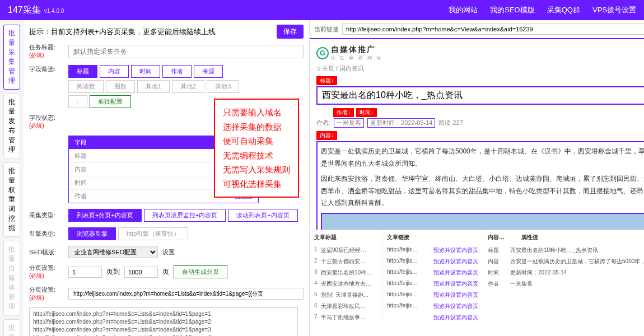  What do you see at coordinates (263, 215) in the screenshot?
I see `collect-opt-2: 滚动列表页+内容页` at bounding box center [263, 215].